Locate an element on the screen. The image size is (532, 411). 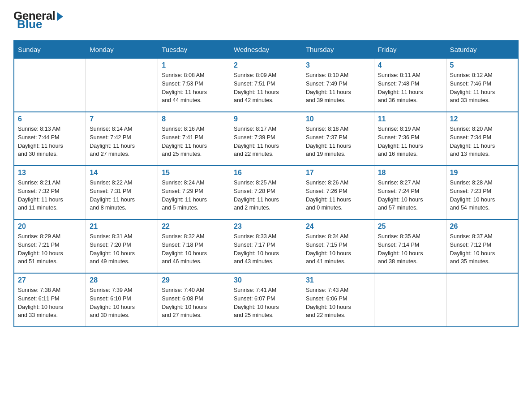
calendar-cell: 20Sunrise: 8:29 AMSunset: 7:21 PMDayligh… is located at coordinates (50, 246).